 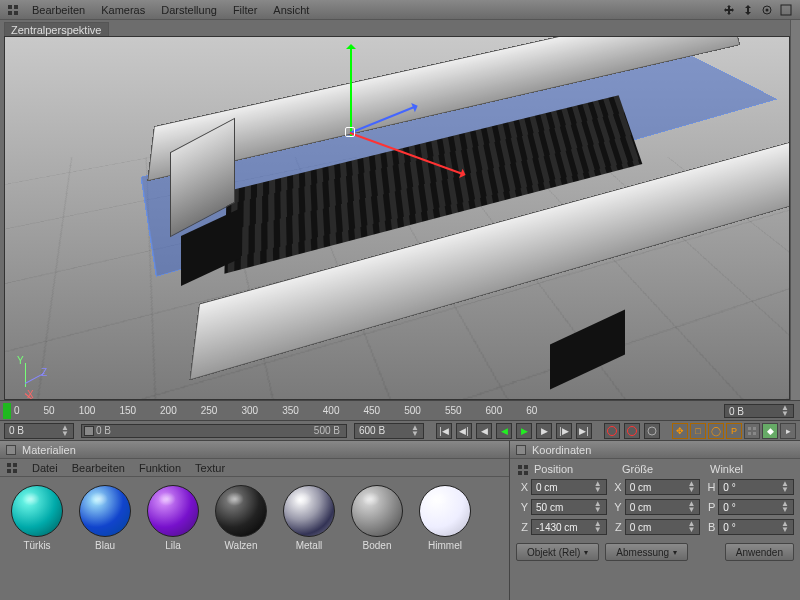 What do you see at coordinates (786, 10) in the screenshot?
I see `view-maximize-icon` at bounding box center [786, 10].